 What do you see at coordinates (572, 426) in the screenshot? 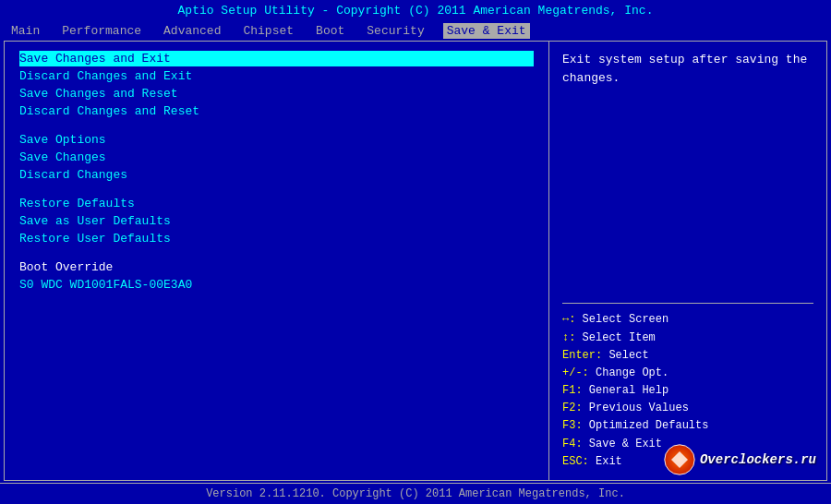
I see `help-key-6: F3:` at bounding box center [572, 426].